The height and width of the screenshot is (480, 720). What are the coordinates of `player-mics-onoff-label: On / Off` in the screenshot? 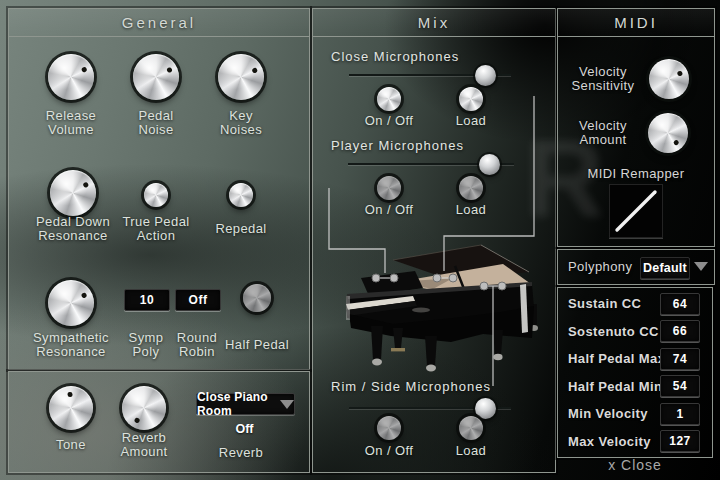 It's located at (389, 210).